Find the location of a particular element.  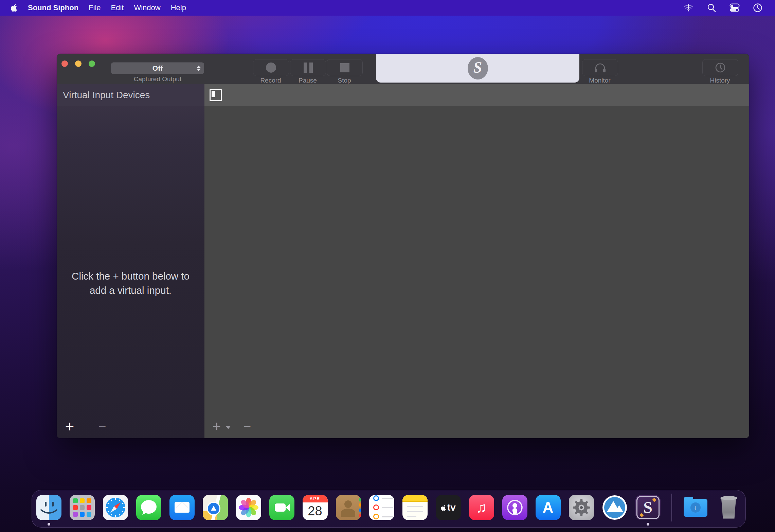

sound-siphon-icon: S is located at coordinates (648, 508).